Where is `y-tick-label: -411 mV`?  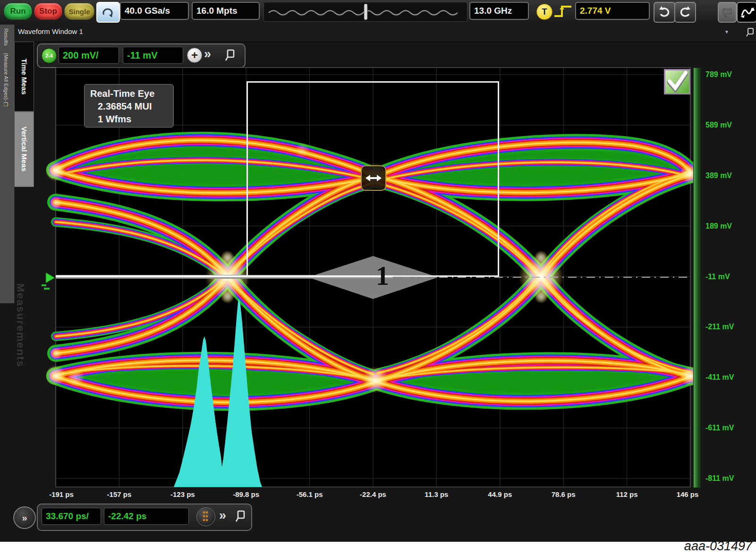
y-tick-label: -411 mV is located at coordinates (720, 377).